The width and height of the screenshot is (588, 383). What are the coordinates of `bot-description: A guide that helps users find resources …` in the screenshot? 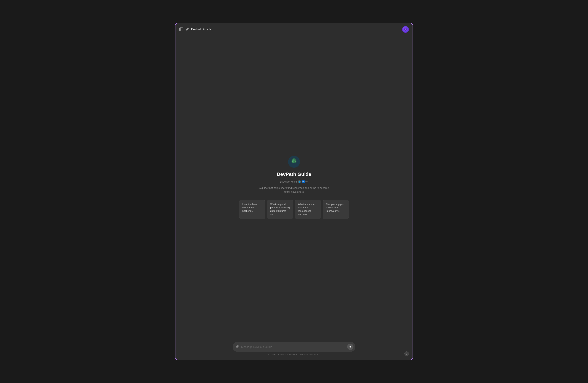 It's located at (294, 190).